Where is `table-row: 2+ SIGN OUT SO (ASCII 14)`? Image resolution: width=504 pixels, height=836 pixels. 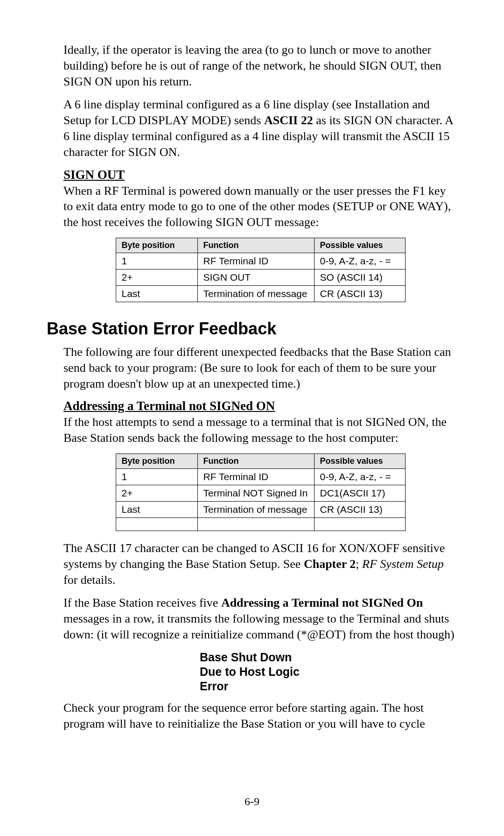 table-row: 2+ SIGN OUT SO (ASCII 14) is located at coordinates (260, 277).